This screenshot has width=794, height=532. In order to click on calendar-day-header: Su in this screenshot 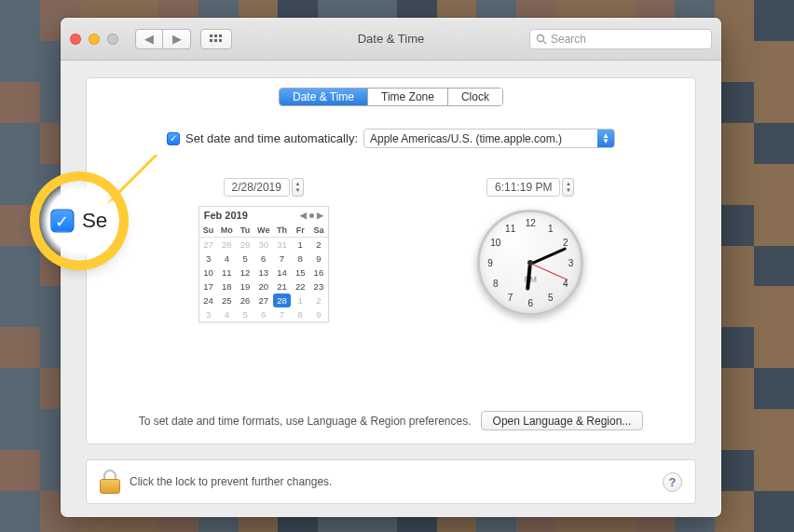, I will do `click(209, 231)`.